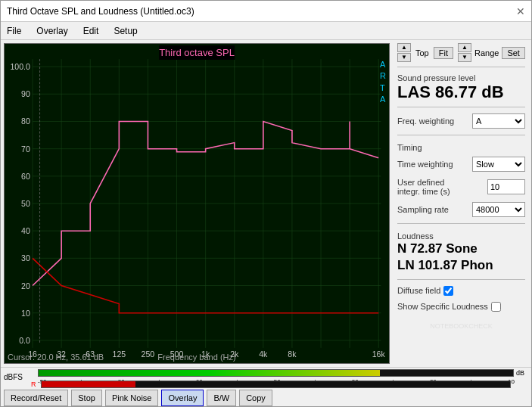 The image size is (532, 407). Describe the element at coordinates (26, 313) in the screenshot. I see `svg-text: 10` at that location.